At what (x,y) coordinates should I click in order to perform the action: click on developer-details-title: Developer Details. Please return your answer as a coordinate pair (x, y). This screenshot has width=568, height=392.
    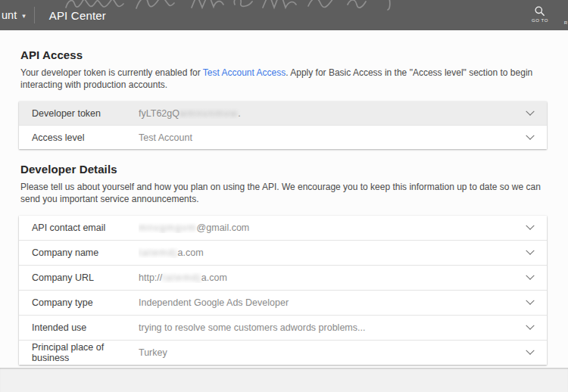
    Looking at the image, I should click on (284, 170).